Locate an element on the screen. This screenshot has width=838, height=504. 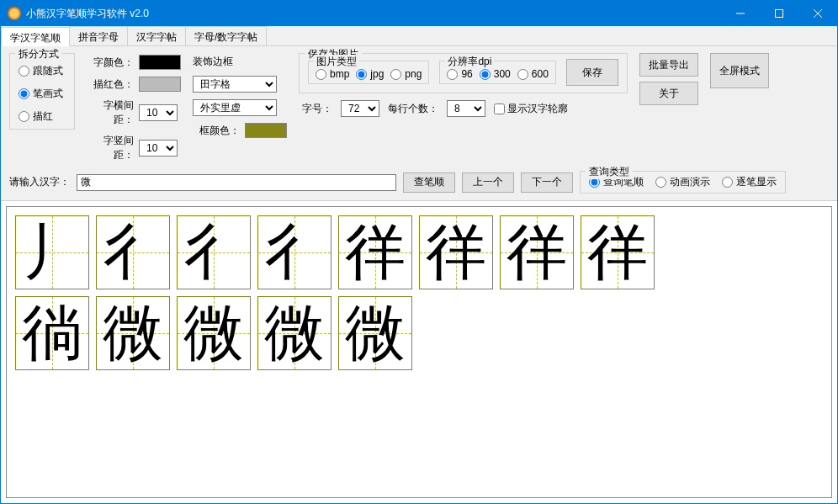
split-mode-title: 拆分方式 is located at coordinates (39, 54).